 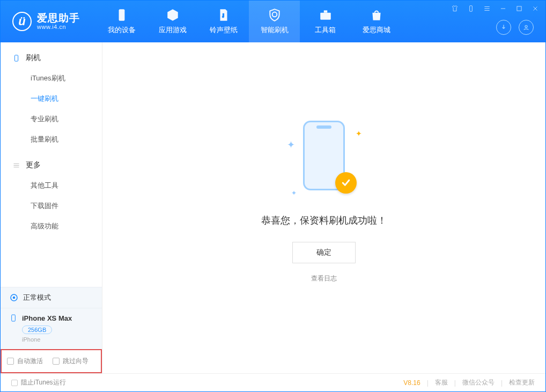 I want to click on tab-label: 爱思商城, so click(x=377, y=30).